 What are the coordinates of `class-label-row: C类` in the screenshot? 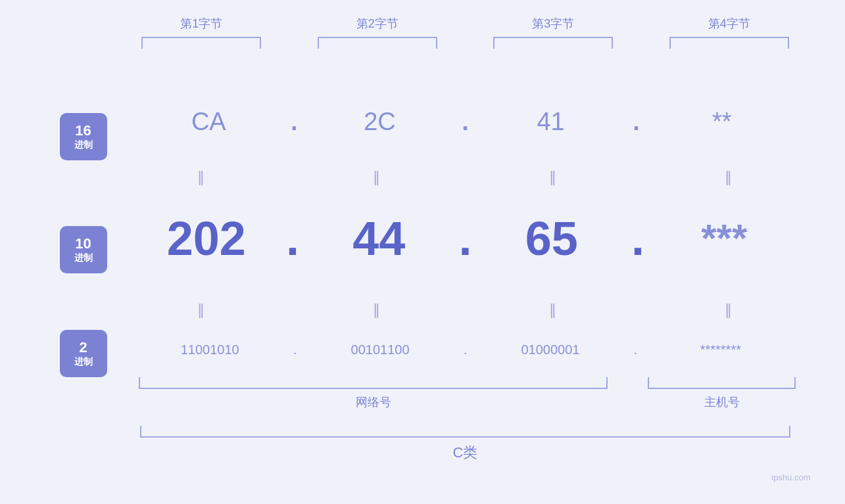 It's located at (466, 444).